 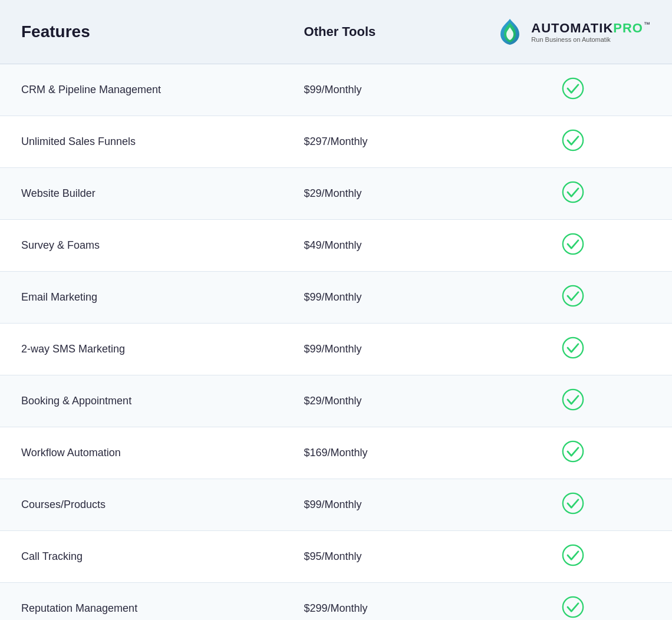 What do you see at coordinates (573, 32) in the screenshot?
I see `logo: AUTOMATIKPRO™ Run Business on Automatik` at bounding box center [573, 32].